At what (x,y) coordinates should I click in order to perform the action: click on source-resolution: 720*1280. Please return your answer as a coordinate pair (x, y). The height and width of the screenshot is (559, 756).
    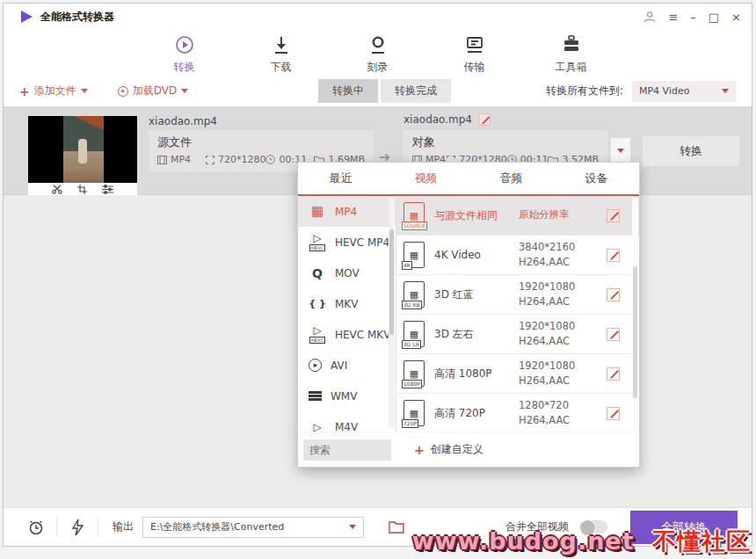
    Looking at the image, I should click on (236, 160).